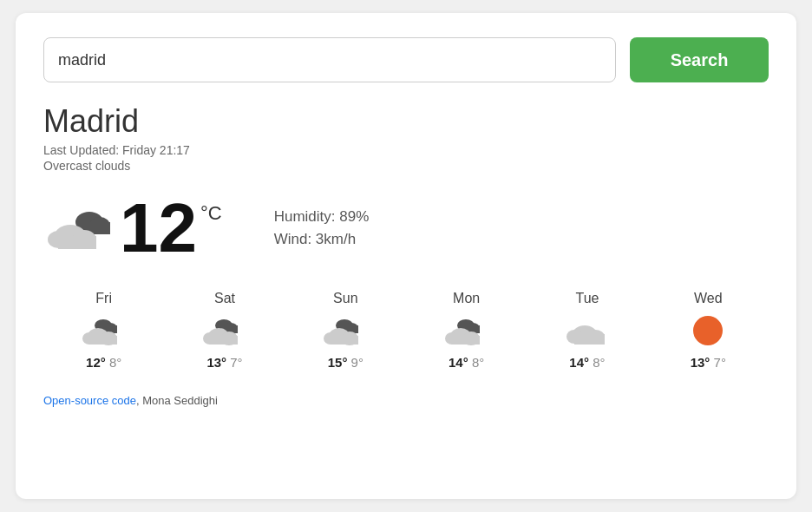  Describe the element at coordinates (225, 331) in the screenshot. I see `forecast-icon-sat` at that location.